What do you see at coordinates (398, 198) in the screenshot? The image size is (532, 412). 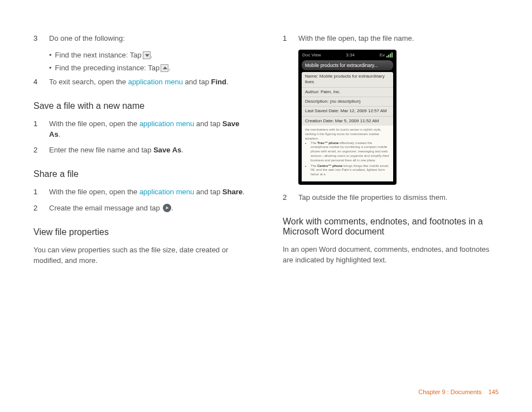 I see `step-text: Tap outside the file properties to dismi…` at bounding box center [398, 198].